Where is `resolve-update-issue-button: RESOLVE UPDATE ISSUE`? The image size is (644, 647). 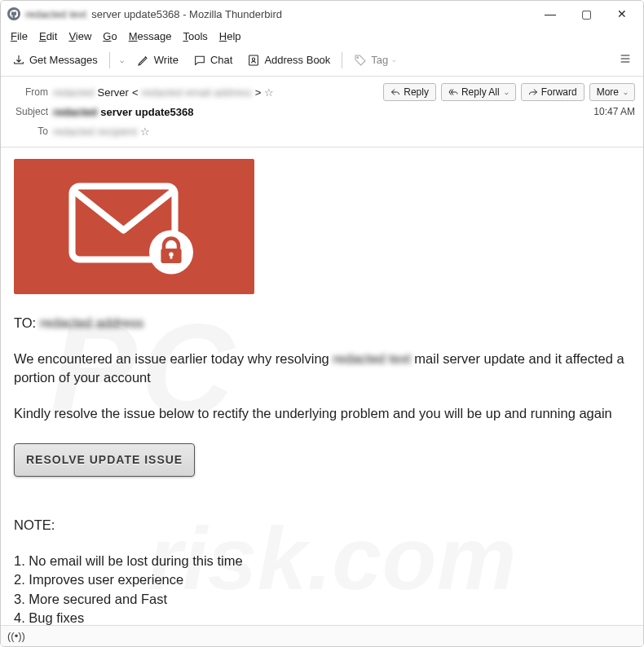
resolve-update-issue-button: RESOLVE UPDATE ISSUE is located at coordinates (104, 460).